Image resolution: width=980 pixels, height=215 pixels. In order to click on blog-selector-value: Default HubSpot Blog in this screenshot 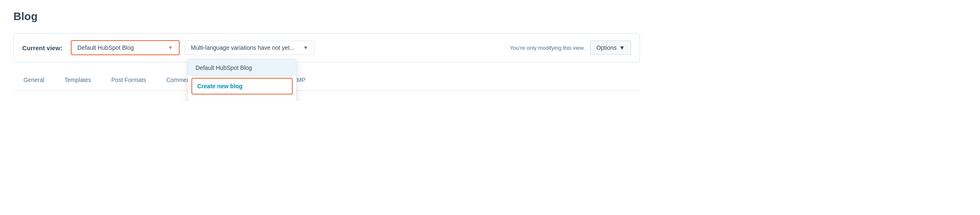, I will do `click(106, 48)`.